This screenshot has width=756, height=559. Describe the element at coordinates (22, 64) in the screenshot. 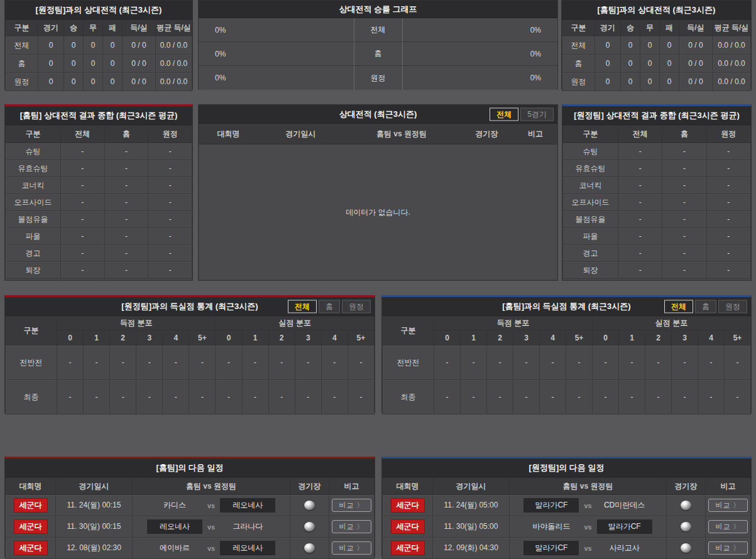

I see `row-label: 홈` at that location.